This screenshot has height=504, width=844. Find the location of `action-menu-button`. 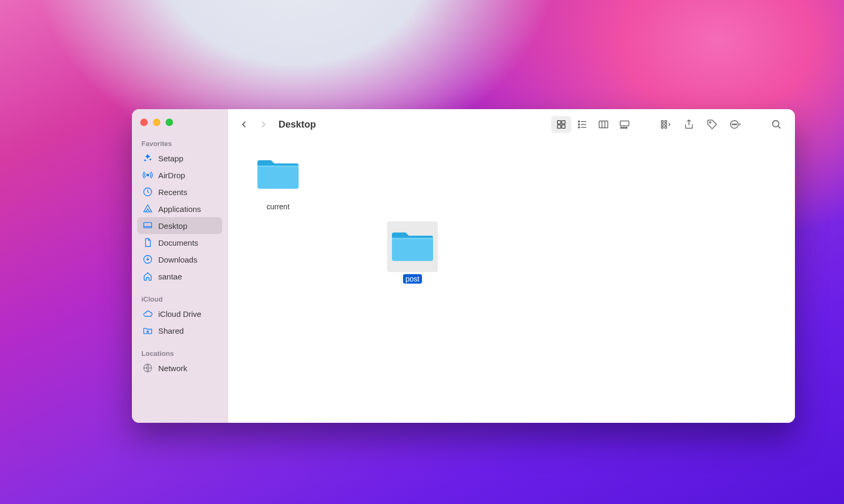

action-menu-button is located at coordinates (735, 124).